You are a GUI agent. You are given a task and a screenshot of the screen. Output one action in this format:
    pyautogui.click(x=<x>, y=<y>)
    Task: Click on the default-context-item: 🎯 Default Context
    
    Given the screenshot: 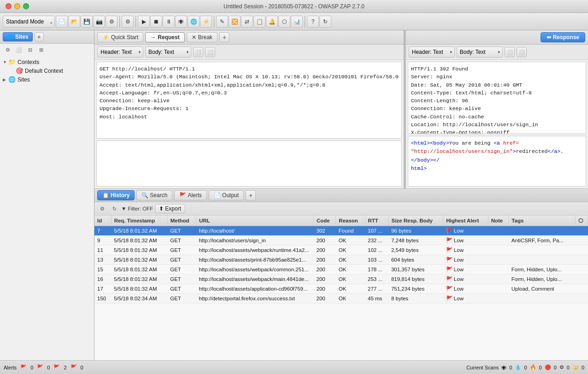 What is the action you would take?
    pyautogui.click(x=51, y=71)
    